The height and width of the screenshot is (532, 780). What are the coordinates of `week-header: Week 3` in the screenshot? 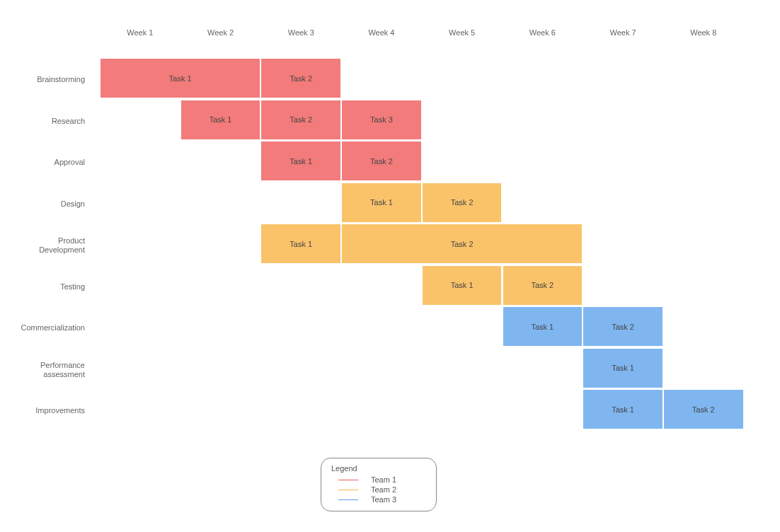 It's located at (302, 33).